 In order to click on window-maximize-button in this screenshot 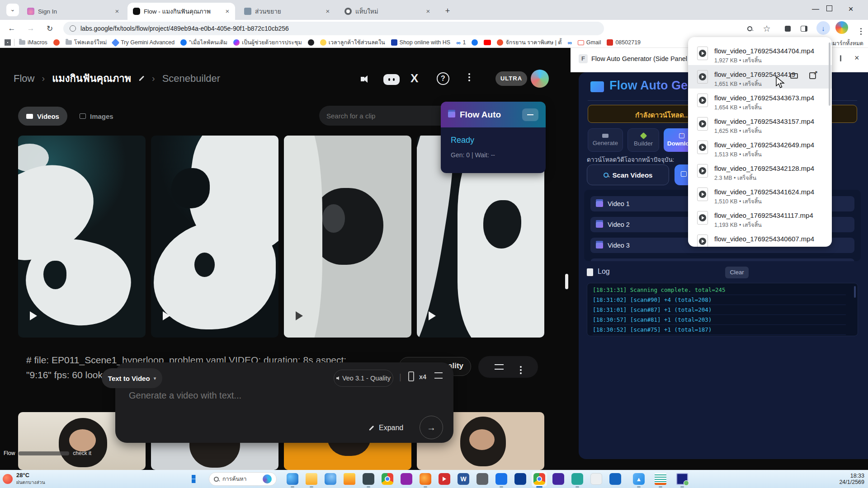, I will do `click(829, 8)`.